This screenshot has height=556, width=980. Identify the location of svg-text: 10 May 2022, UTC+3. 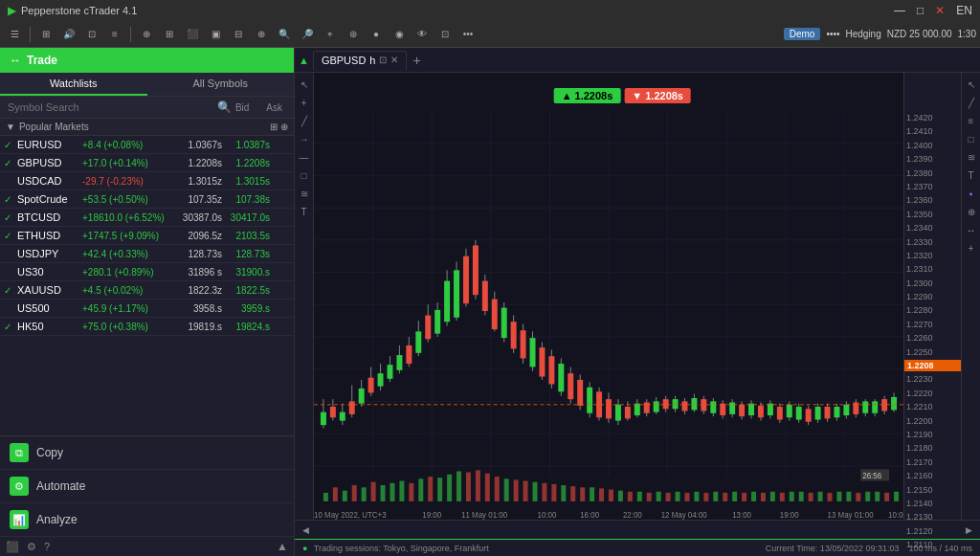
(350, 515).